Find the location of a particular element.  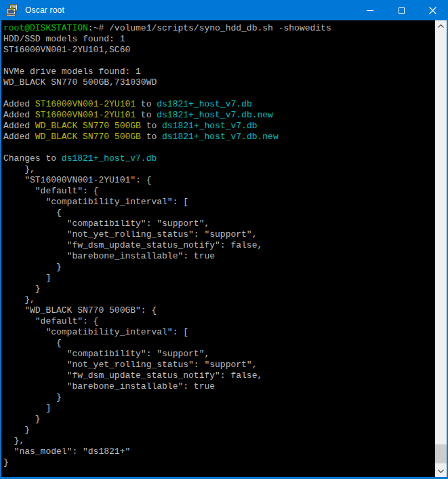

minimize-icon is located at coordinates (370, 11).